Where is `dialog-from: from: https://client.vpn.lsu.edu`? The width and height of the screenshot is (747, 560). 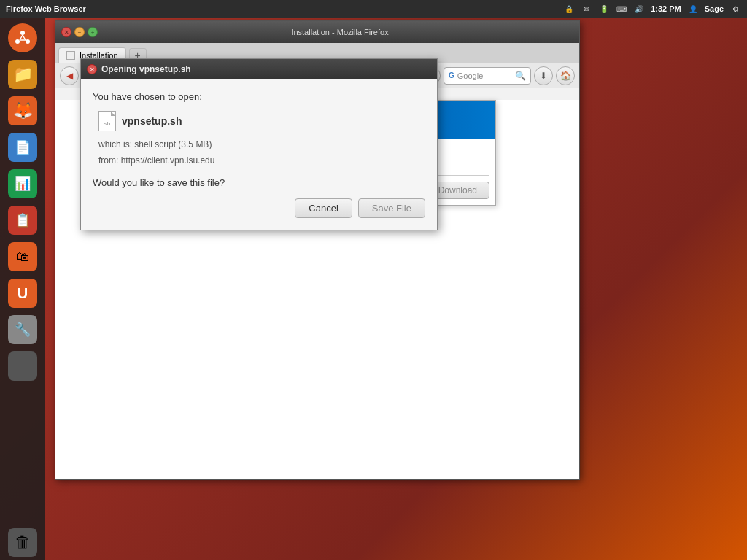
dialog-from: from: https://client.vpn.lsu.edu is located at coordinates (262, 161).